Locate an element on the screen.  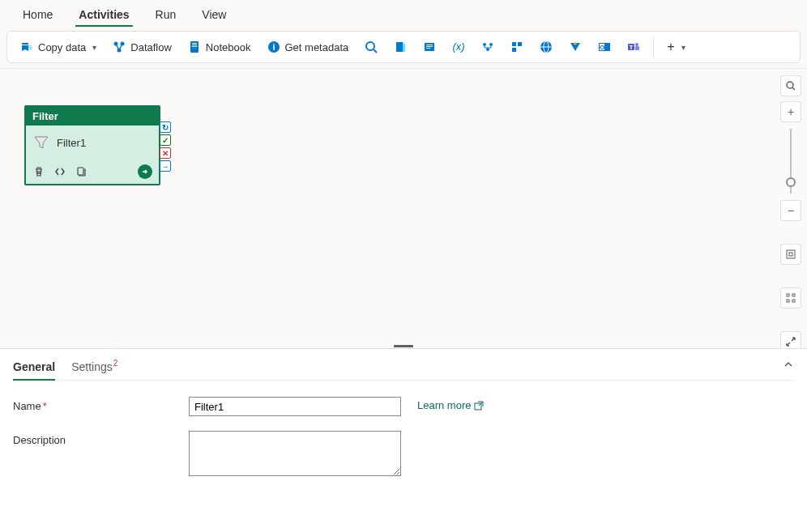
dataflow-icon is located at coordinates (119, 47).